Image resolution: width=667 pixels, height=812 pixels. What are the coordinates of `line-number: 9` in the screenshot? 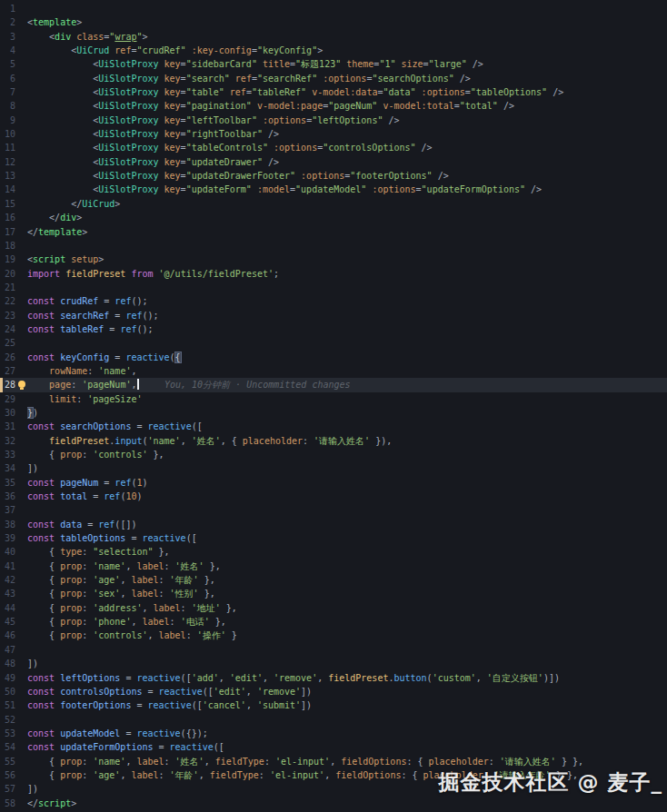 It's located at (7, 120).